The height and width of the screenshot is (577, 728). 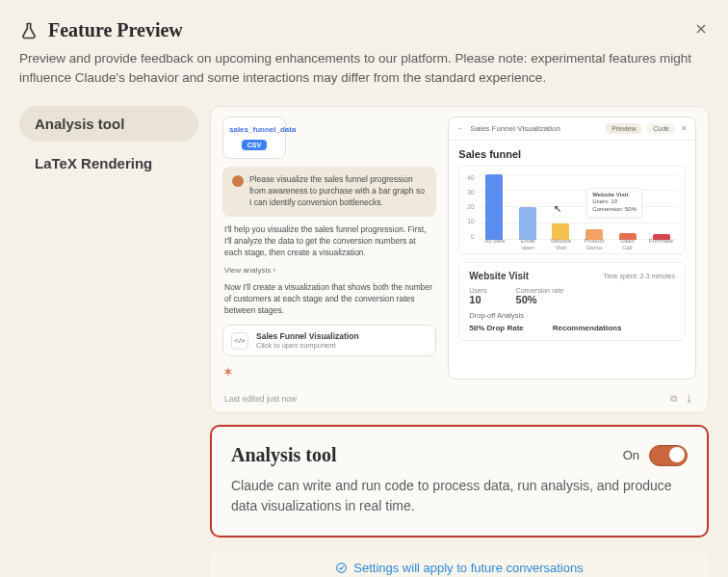 I want to click on stat-label: Conversion rate, so click(x=539, y=291).